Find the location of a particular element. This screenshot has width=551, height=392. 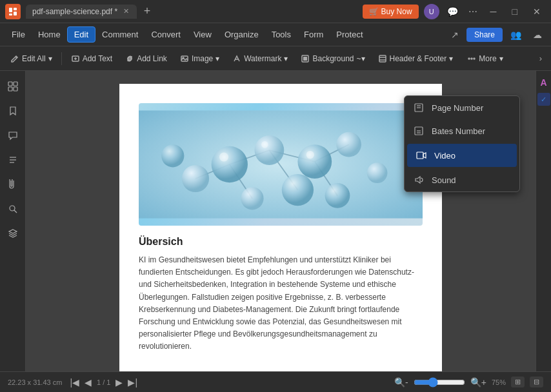

menu-file: File is located at coordinates (18, 35).